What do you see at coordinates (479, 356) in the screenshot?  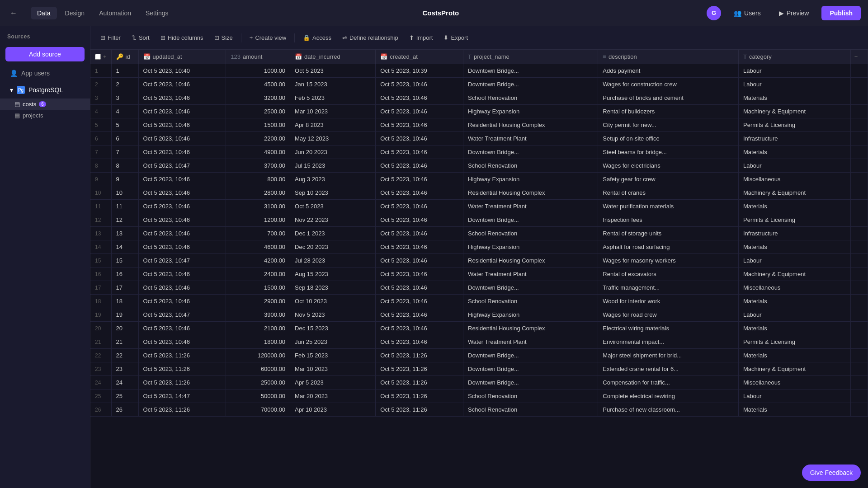 I see `table-row: 22 22 Oct 5 2023, 11:26 120000.00 Feb 15…` at bounding box center [479, 356].